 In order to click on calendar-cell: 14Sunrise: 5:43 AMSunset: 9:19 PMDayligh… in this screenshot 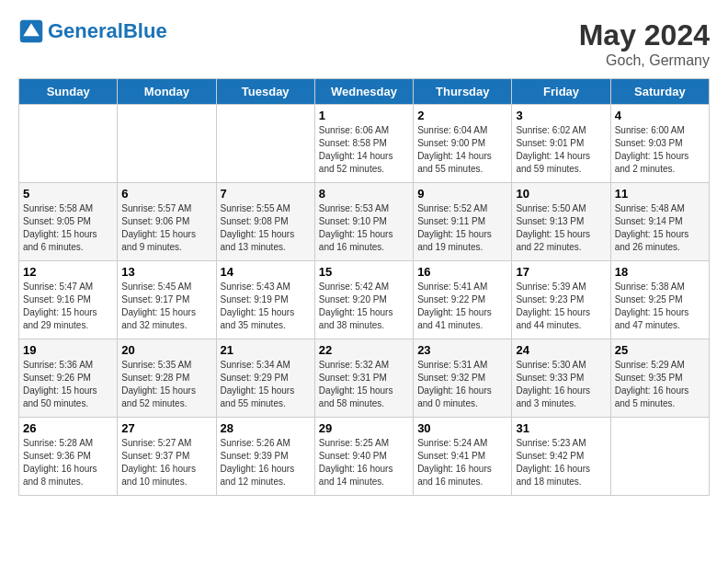, I will do `click(265, 300)`.